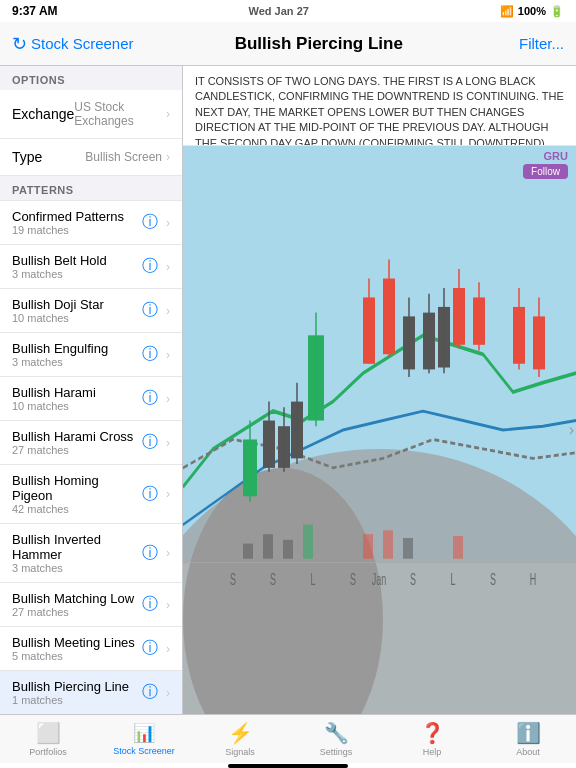  What do you see at coordinates (91, 443) in the screenshot?
I see `pattern-item: Bullish Harami Cross 27 matches ⓘ ›` at bounding box center [91, 443].